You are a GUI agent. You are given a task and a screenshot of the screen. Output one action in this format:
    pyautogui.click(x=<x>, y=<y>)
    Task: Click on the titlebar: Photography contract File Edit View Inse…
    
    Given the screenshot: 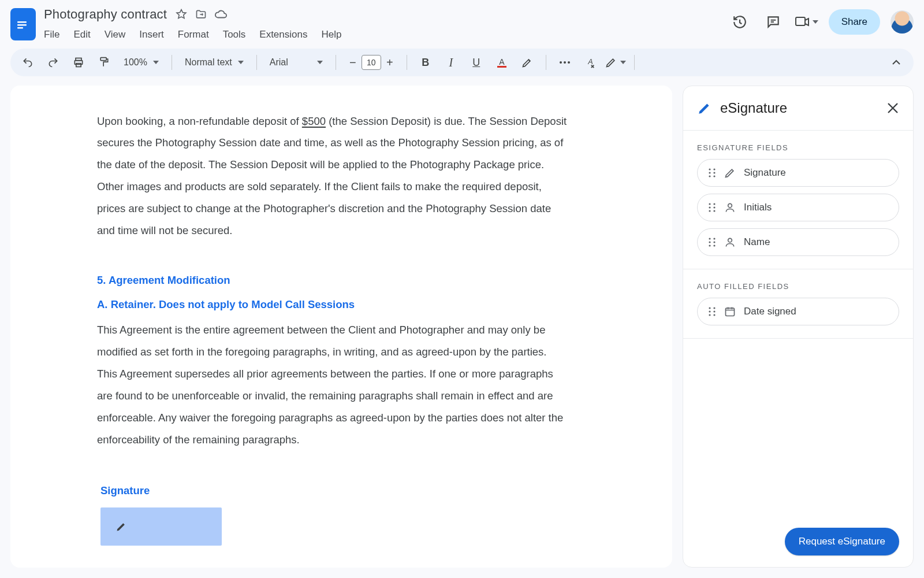 What is the action you would take?
    pyautogui.click(x=462, y=23)
    